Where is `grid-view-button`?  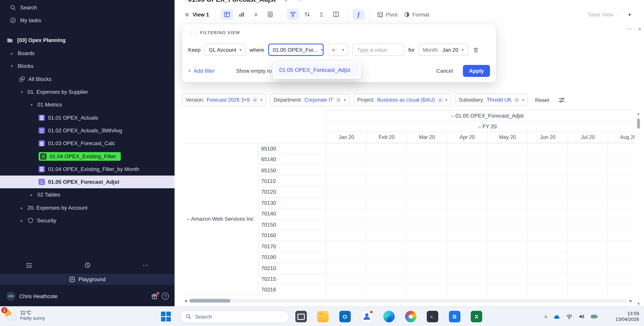
grid-view-button is located at coordinates (227, 15).